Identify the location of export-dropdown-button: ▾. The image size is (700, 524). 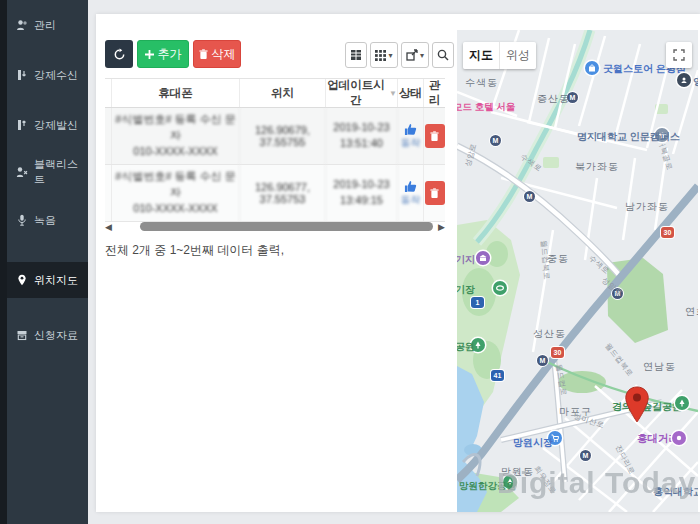
(415, 55).